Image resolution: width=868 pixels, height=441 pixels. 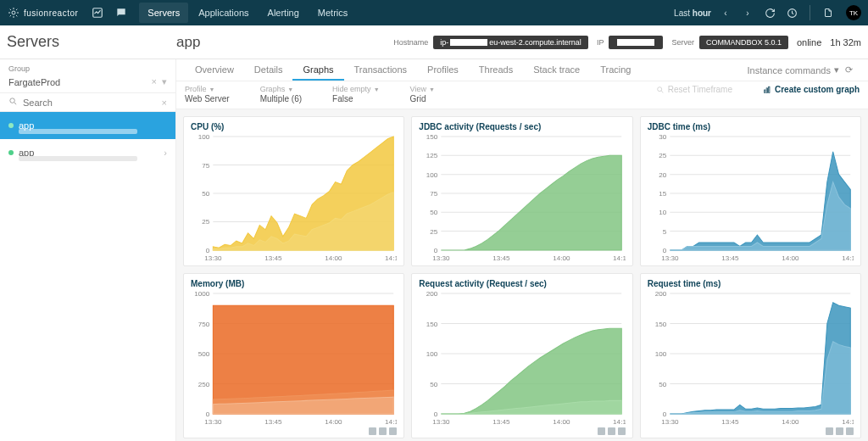 What do you see at coordinates (522, 283) in the screenshot?
I see `chart-title: Request activity (Request / sec)` at bounding box center [522, 283].